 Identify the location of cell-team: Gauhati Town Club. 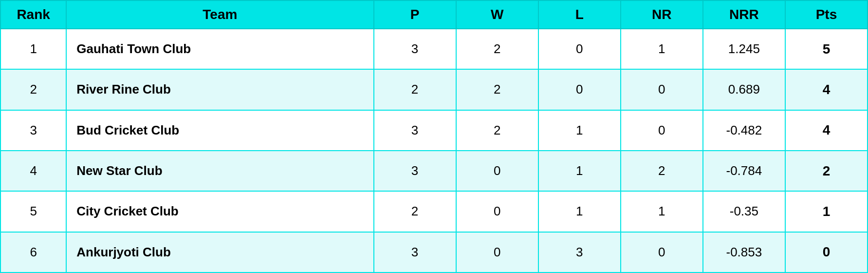
(220, 49).